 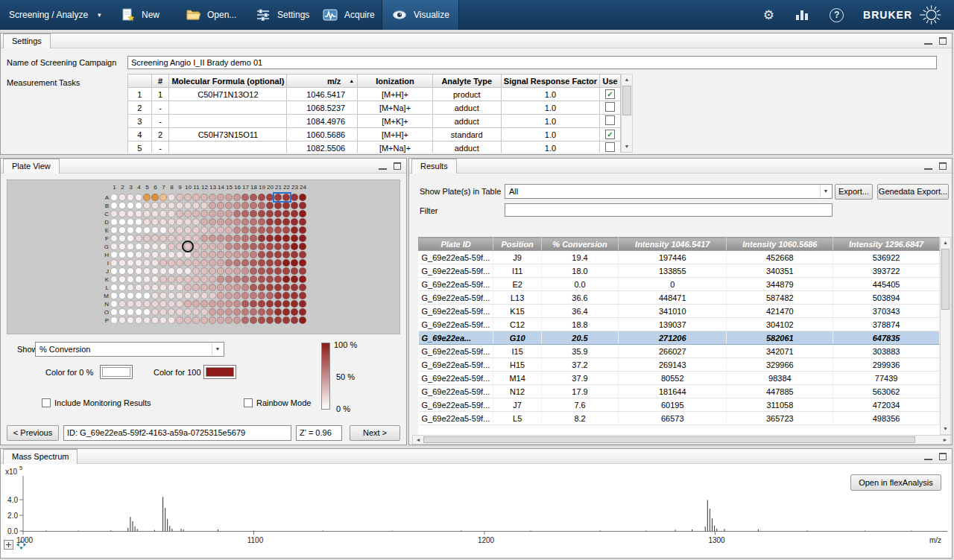 I want to click on gear-icon: ⚙, so click(x=769, y=15).